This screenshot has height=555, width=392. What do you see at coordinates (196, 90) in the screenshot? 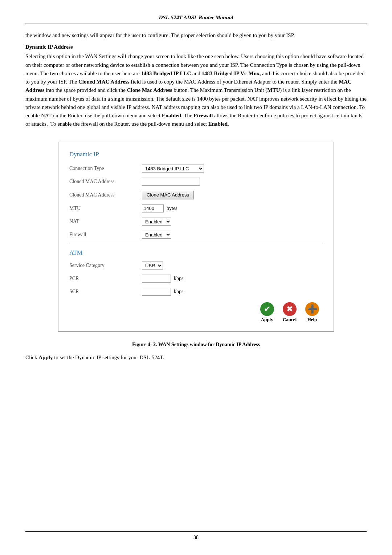
I see `section-body: Selecting this option in the WAN Setting…` at bounding box center [196, 90].